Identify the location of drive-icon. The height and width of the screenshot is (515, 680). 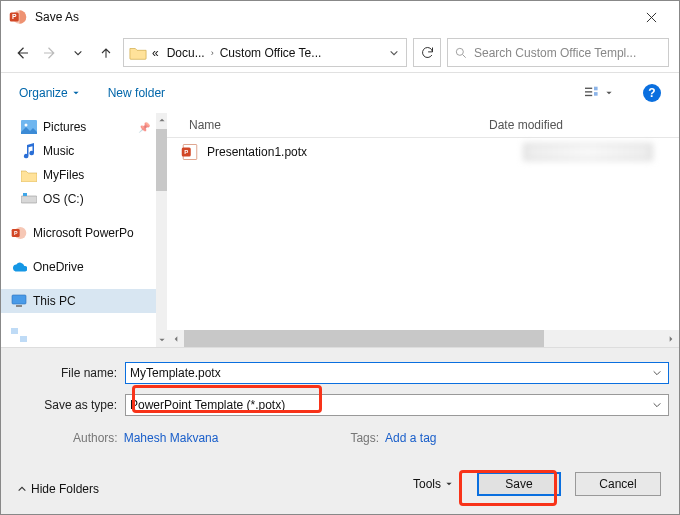
(29, 199).